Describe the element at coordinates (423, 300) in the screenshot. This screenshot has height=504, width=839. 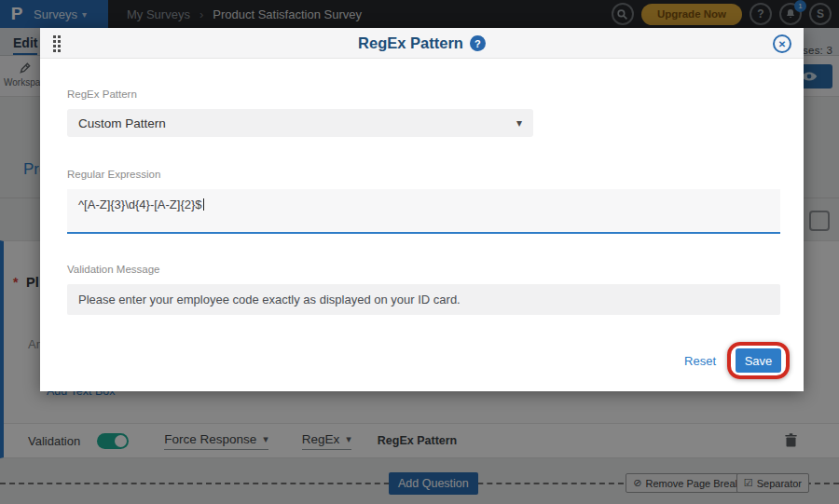
I see `validation-message-input: Please enter your employee code exactly …` at that location.